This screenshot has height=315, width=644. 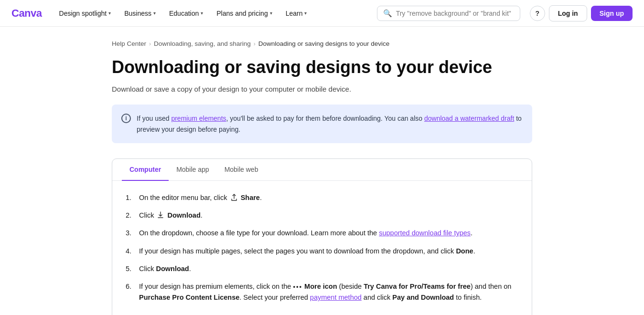 I want to click on step-number: 3., so click(x=130, y=233).